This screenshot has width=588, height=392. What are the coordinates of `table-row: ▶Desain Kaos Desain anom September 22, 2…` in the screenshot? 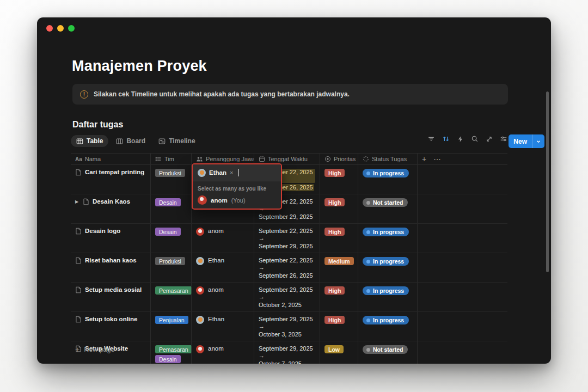 It's located at (289, 209).